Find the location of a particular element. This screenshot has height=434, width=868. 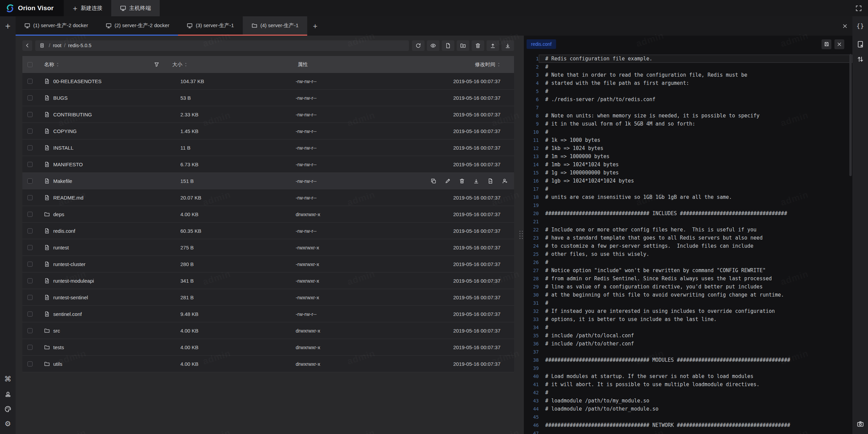

menu-host-terminal: 主机终端 is located at coordinates (136, 8).